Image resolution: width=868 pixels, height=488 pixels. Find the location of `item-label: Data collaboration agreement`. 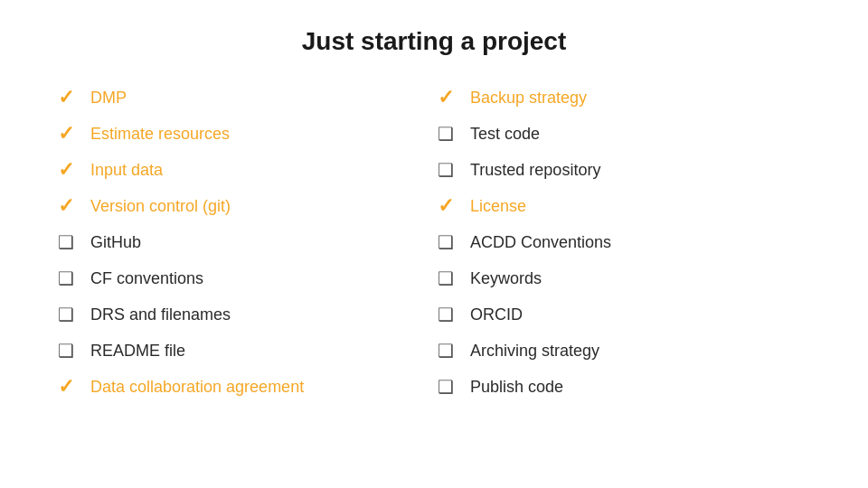

item-label: Data collaboration agreement is located at coordinates (197, 387).